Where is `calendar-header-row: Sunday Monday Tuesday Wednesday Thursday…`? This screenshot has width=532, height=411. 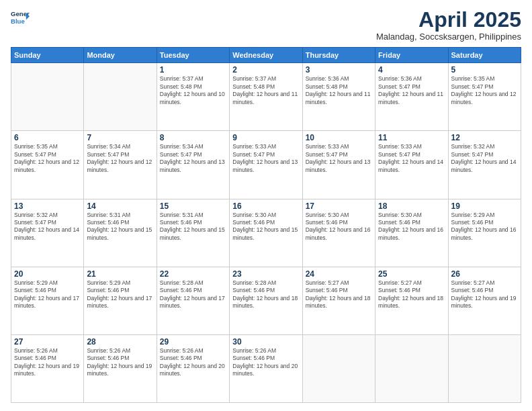
calendar-header-row: Sunday Monday Tuesday Wednesday Thursday… is located at coordinates (266, 55).